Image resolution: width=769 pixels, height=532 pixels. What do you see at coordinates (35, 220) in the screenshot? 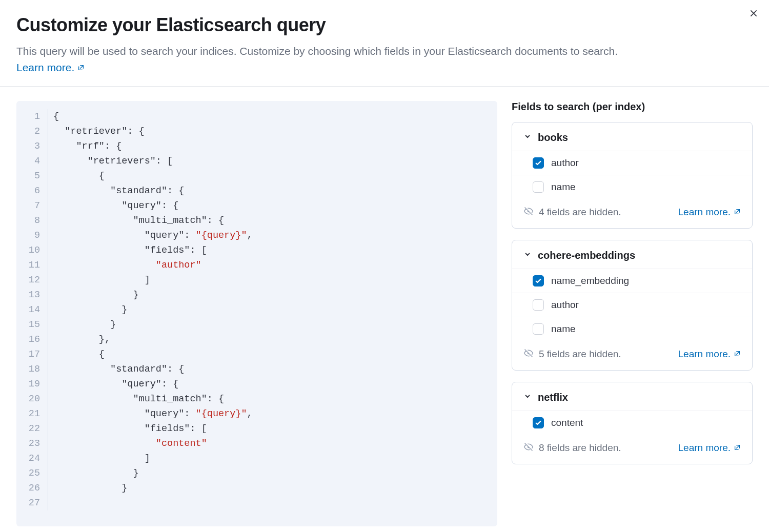
I see `line-number: 8` at bounding box center [35, 220].